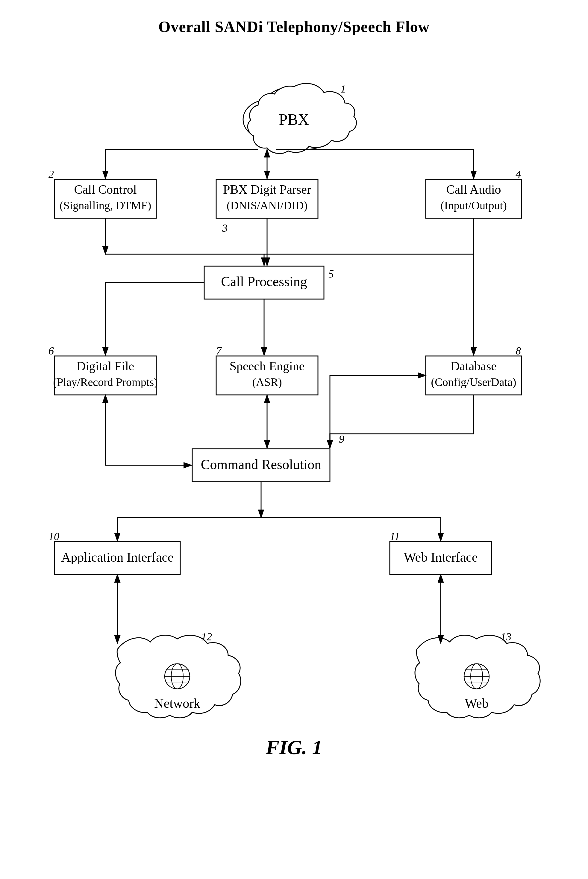 This screenshot has height=879, width=588. I want to click on svg-text: Call Processing, so click(264, 282).